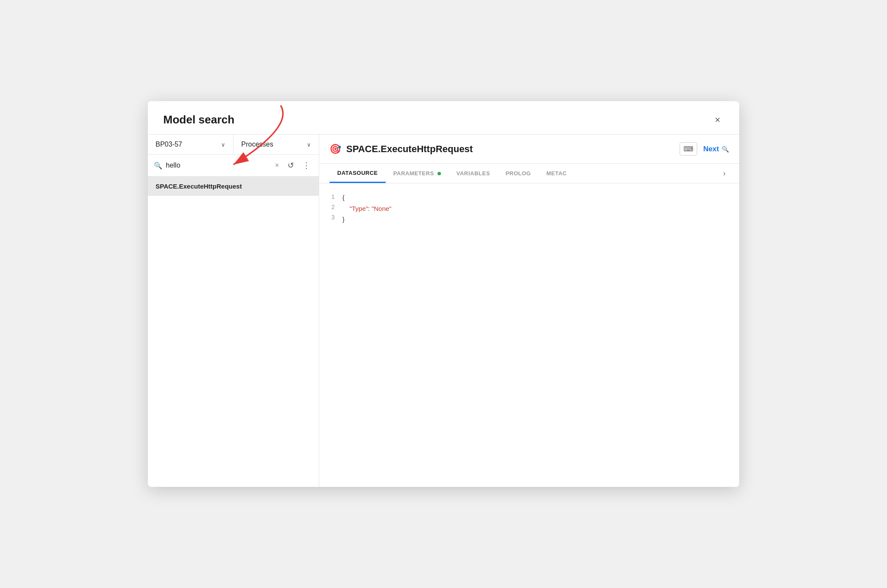 The width and height of the screenshot is (887, 588). Describe the element at coordinates (529, 174) in the screenshot. I see `tabs-row: DATASOURCE PARAMETERS VARIABLES PROLOG M…` at that location.